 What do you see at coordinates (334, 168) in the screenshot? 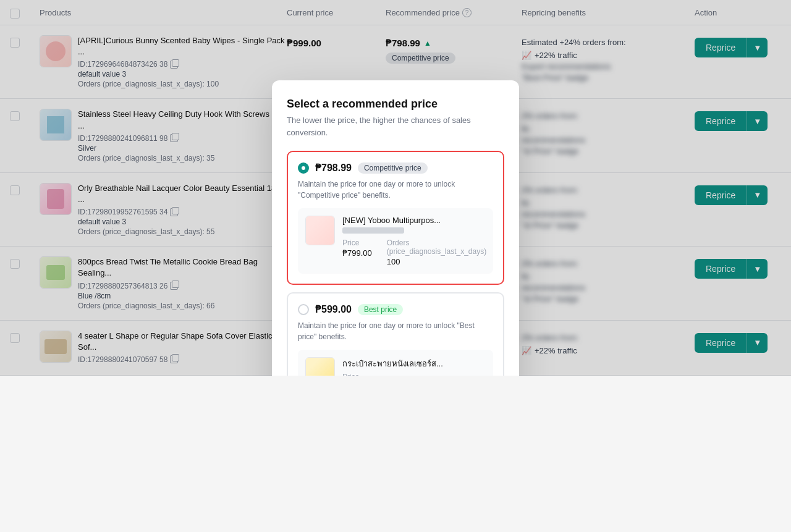
I see `option1-price: ₱798.99` at bounding box center [334, 168].